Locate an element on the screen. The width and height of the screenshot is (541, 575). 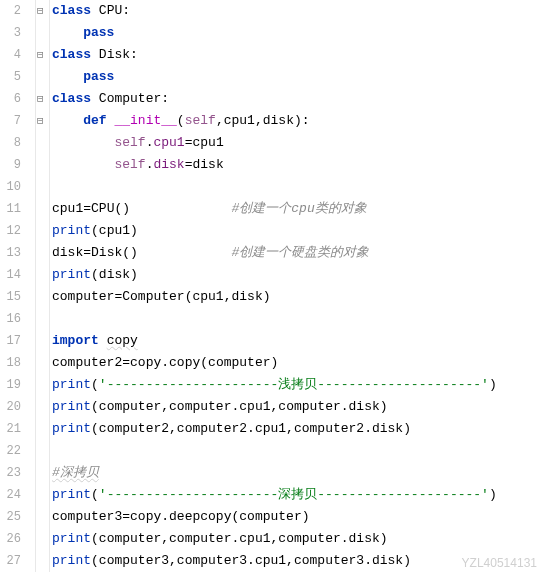
line-number: 16 is located at coordinates (10, 319).